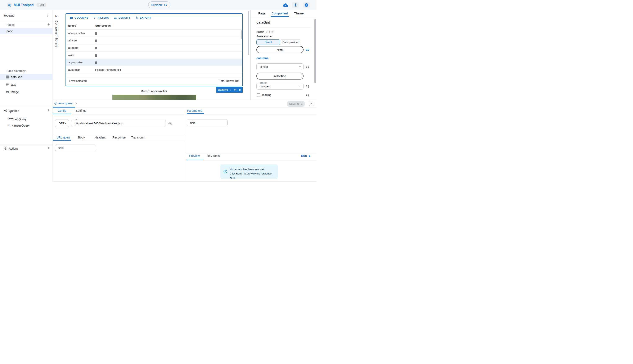 This screenshot has height=364, width=633. Describe the element at coordinates (280, 50) in the screenshot. I see `rows-property-button: rows` at that location.